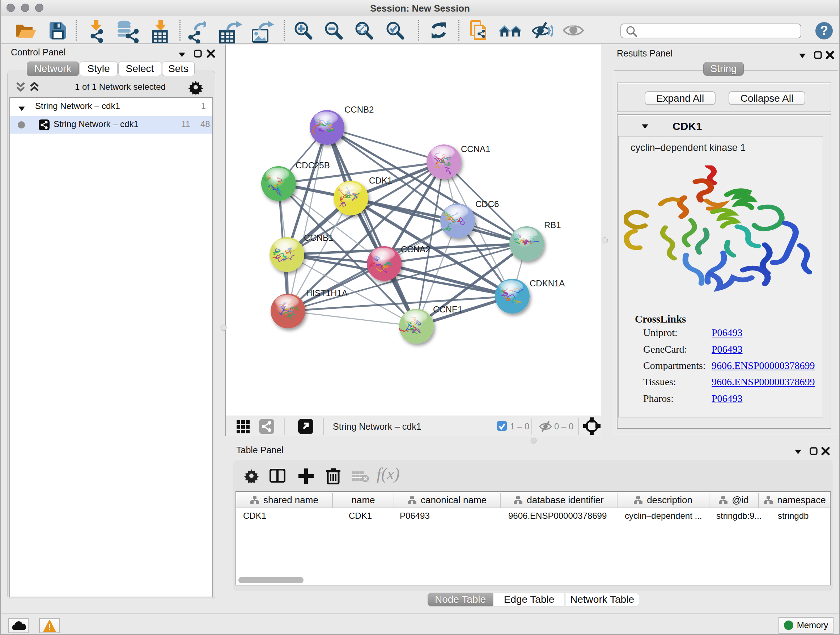  I want to click on svg-text: CDC6, so click(487, 204).